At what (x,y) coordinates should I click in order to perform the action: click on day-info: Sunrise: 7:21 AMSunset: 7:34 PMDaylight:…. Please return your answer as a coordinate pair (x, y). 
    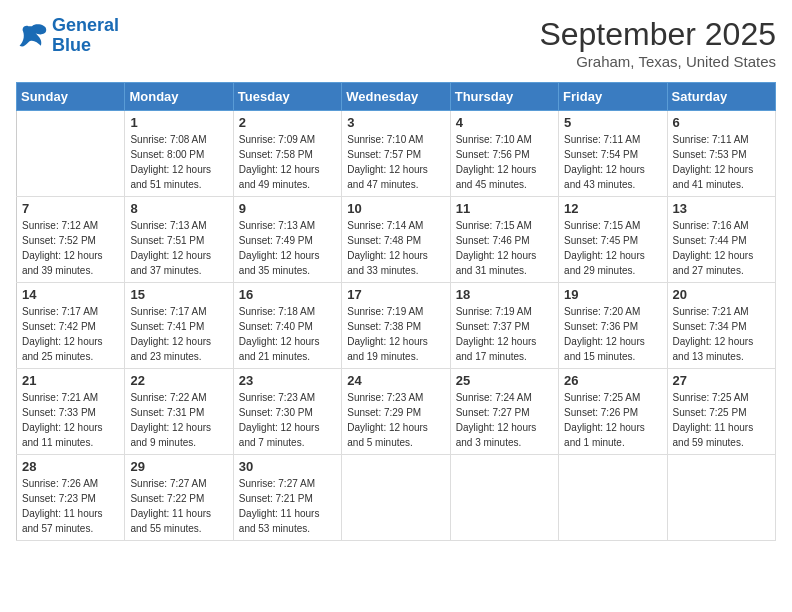
    Looking at the image, I should click on (722, 334).